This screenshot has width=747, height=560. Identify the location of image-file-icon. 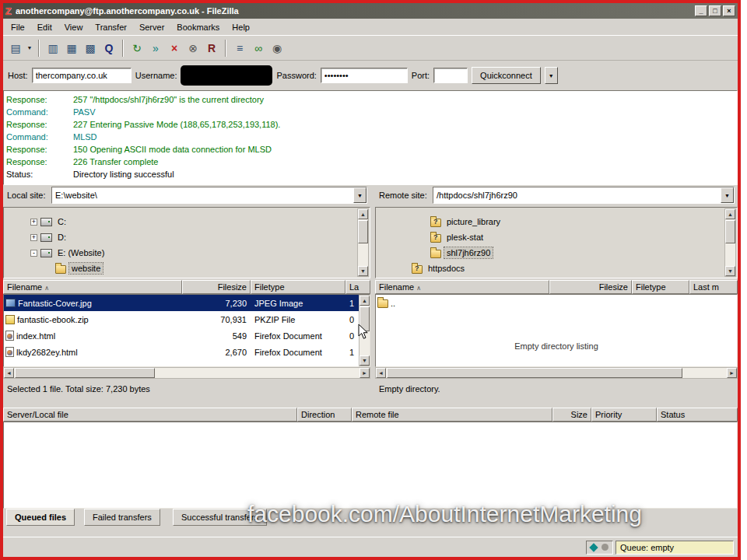
(11, 303).